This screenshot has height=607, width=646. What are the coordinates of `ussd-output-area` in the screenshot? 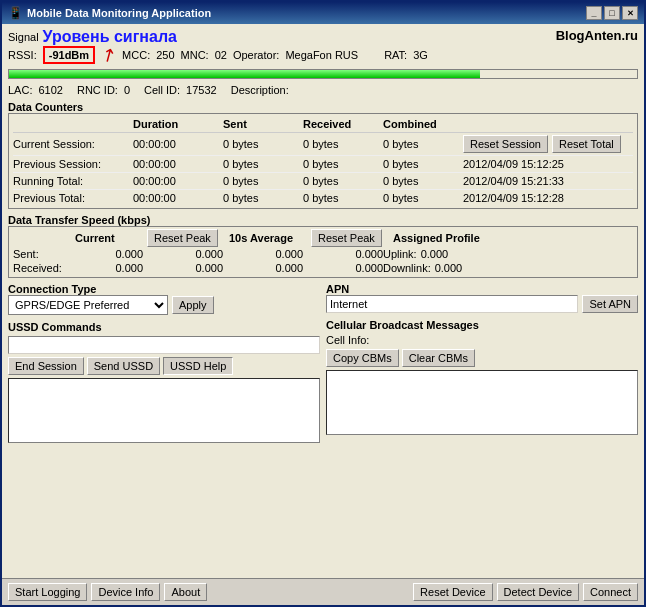 It's located at (164, 410).